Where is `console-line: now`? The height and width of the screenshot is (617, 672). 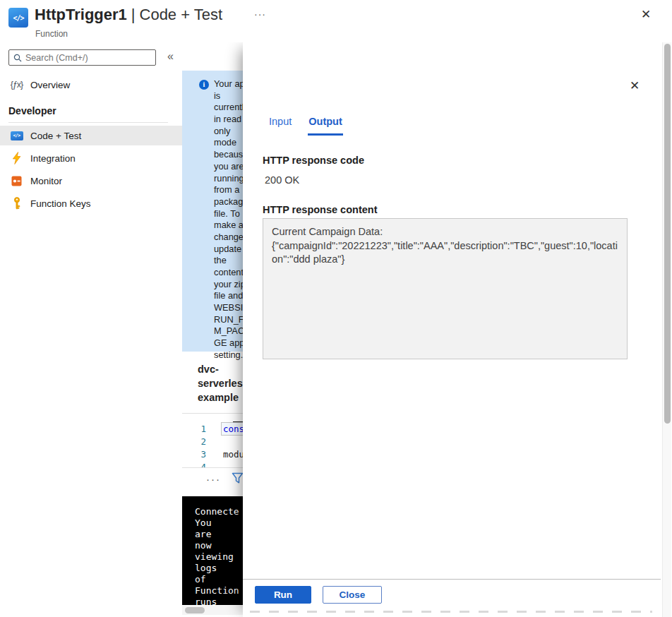 console-line: now is located at coordinates (219, 546).